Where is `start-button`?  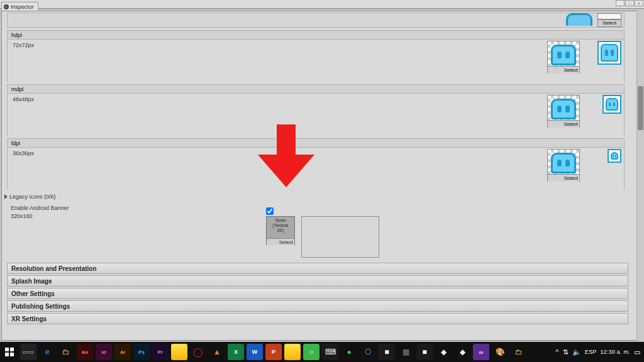
start-button is located at coordinates (9, 352).